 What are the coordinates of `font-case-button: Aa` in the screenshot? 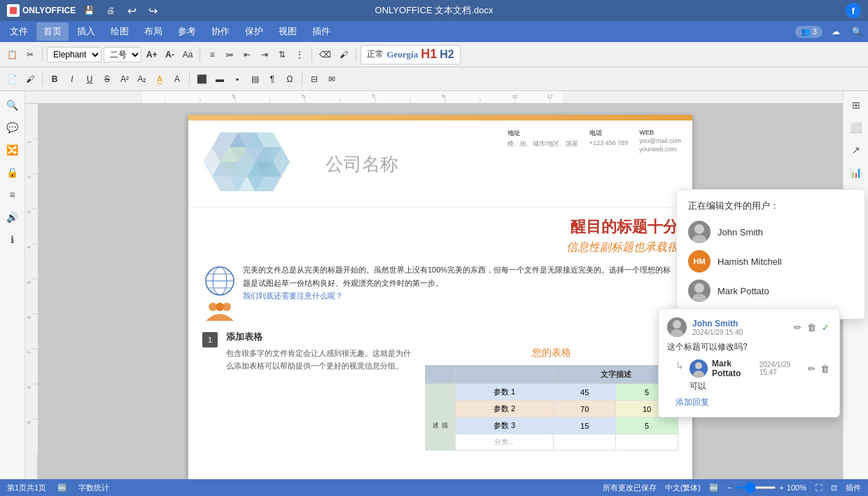 It's located at (188, 55).